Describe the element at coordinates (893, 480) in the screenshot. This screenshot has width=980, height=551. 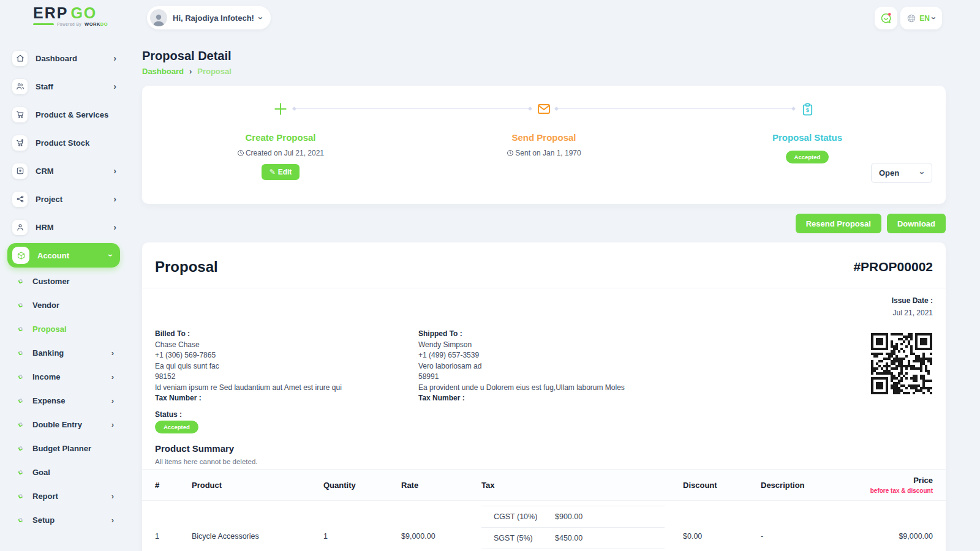
I see `col-price: Price` at that location.